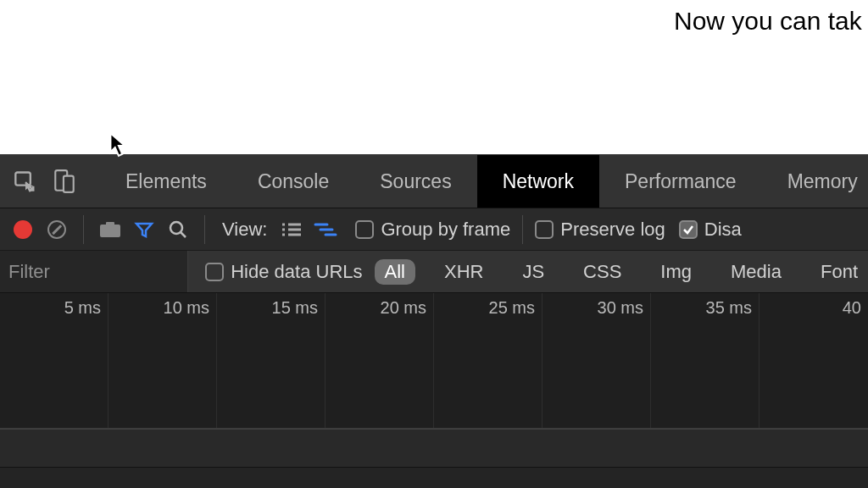 The image size is (868, 488). Describe the element at coordinates (434, 448) in the screenshot. I see `requests-table-header` at that location.